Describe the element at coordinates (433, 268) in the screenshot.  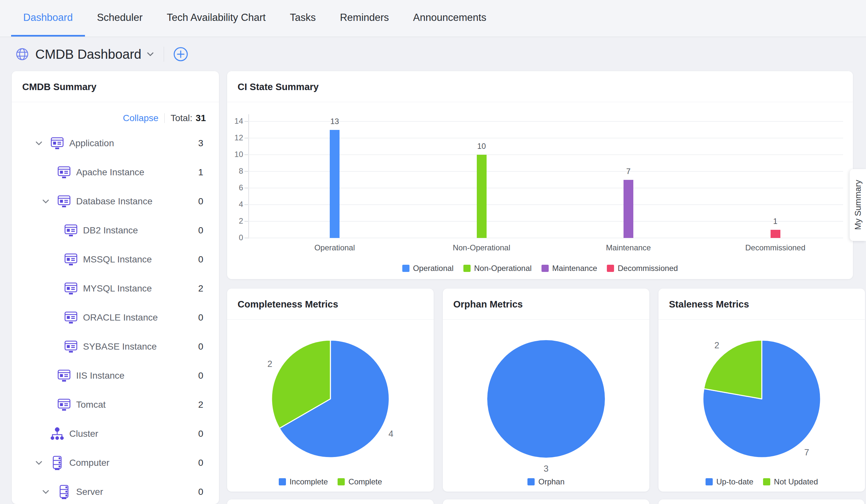
I see `legend-label: Operational` at that location.